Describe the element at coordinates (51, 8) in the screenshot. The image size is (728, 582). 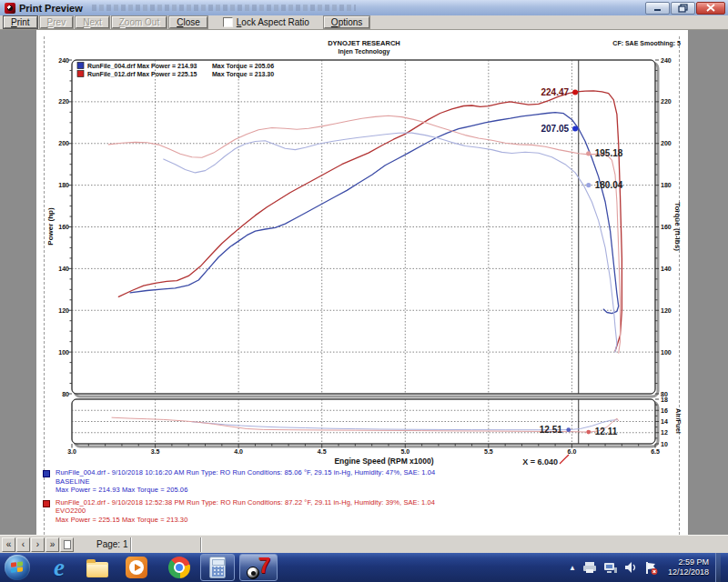
I see `window-title: Print Preview` at that location.